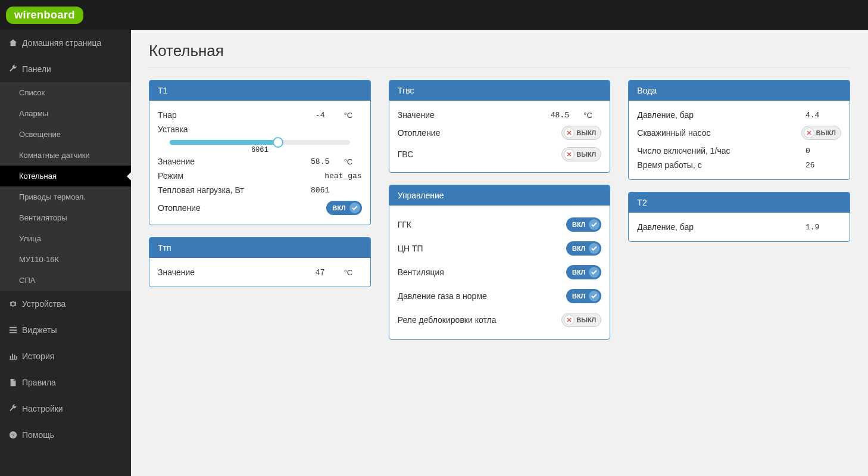 This screenshot has width=868, height=476. What do you see at coordinates (320, 116) in the screenshot?
I see `t1-tnar-value: -4` at bounding box center [320, 116].